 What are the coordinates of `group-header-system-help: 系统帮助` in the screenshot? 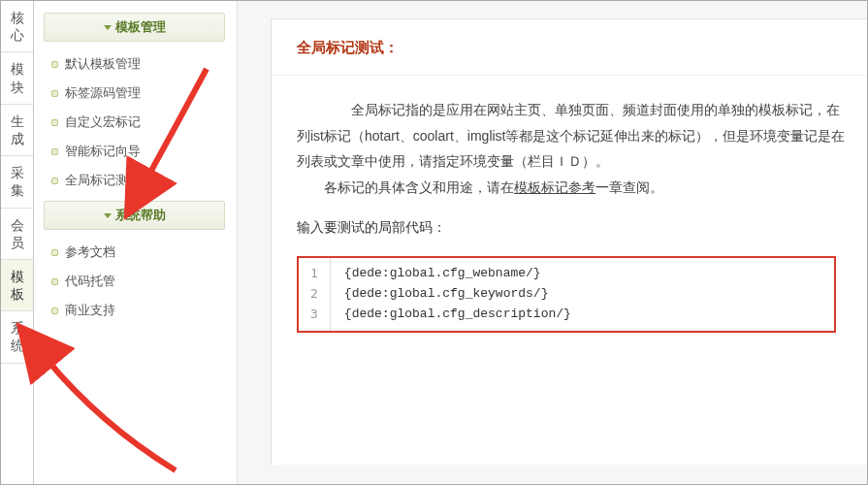 It's located at (134, 215).